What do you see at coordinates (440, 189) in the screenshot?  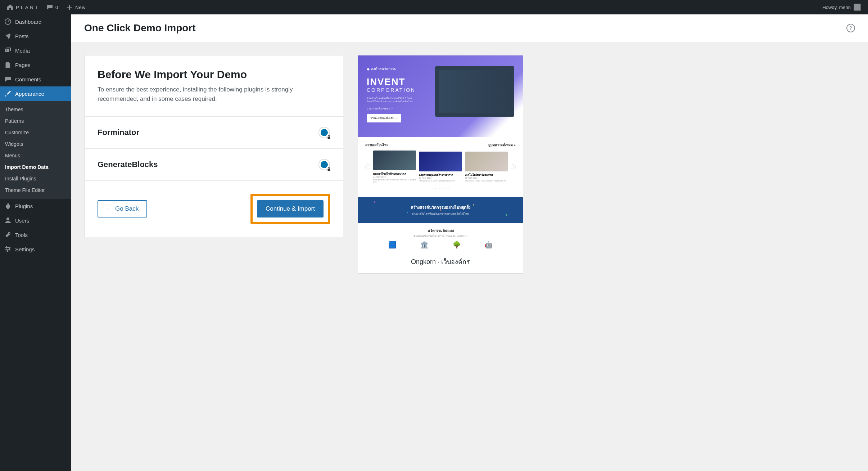 I see `carousel-dots: ○ ● ● ● ●` at bounding box center [440, 189].